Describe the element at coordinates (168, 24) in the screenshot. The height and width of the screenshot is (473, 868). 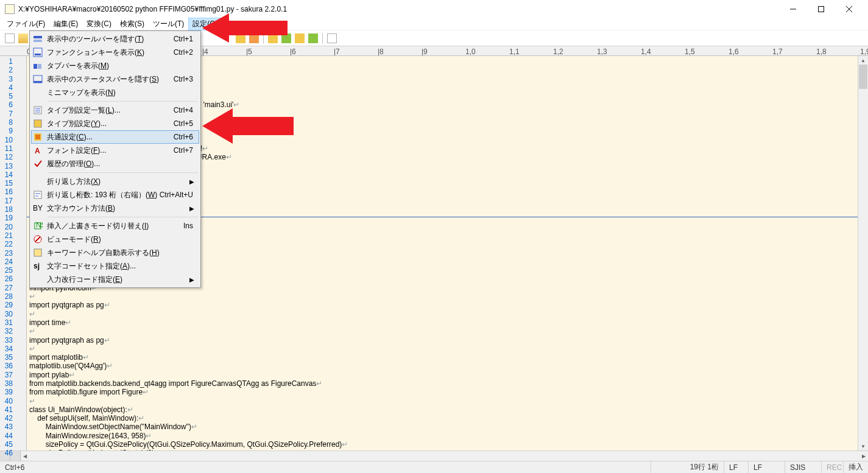
I see `menu-item: ツール(T)` at that location.